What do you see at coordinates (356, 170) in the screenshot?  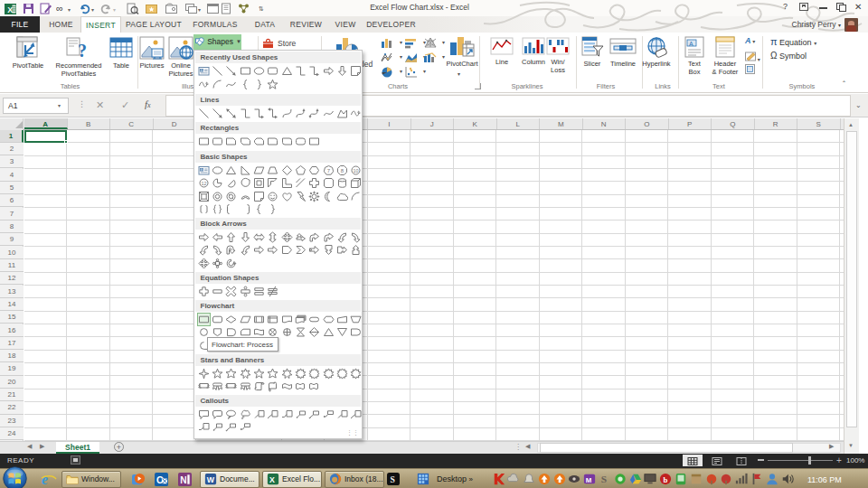 I see `svg-text: 10` at bounding box center [356, 170].